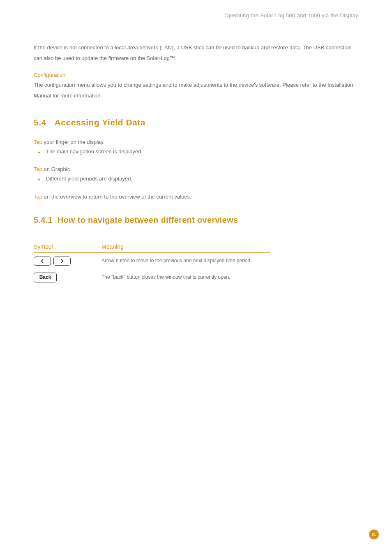 This screenshot has height=555, width=392. What do you see at coordinates (40, 123) in the screenshot?
I see `section-number: 5.4` at bounding box center [40, 123].